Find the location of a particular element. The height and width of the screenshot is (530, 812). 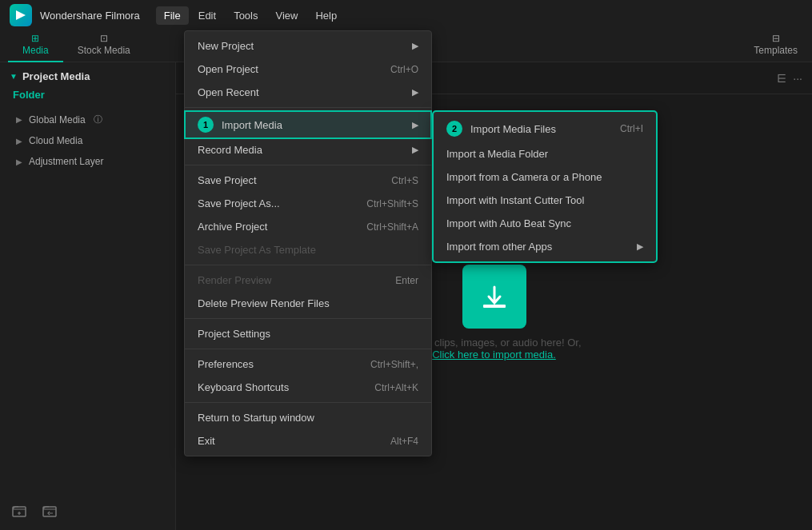

menu-open-project: Open Project Ctrl+O is located at coordinates (308, 69).